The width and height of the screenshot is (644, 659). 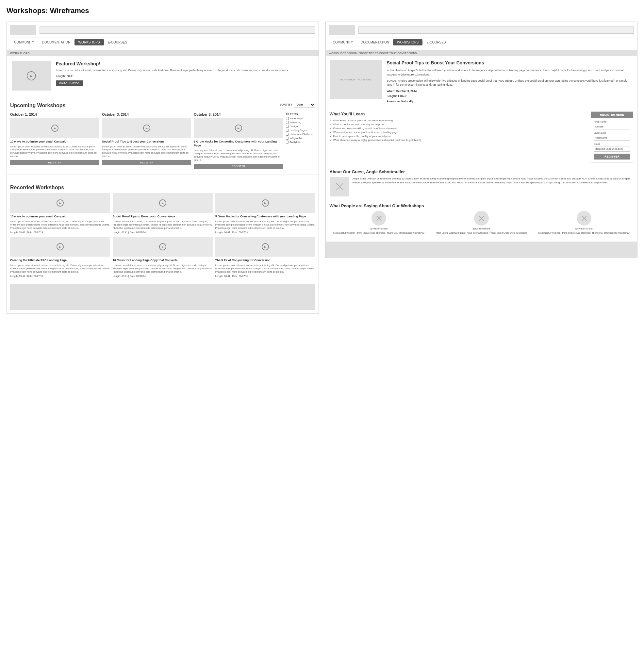 What do you see at coordinates (288, 118) in the screenshot?
I see `filter-checkbox-page-fright` at bounding box center [288, 118].